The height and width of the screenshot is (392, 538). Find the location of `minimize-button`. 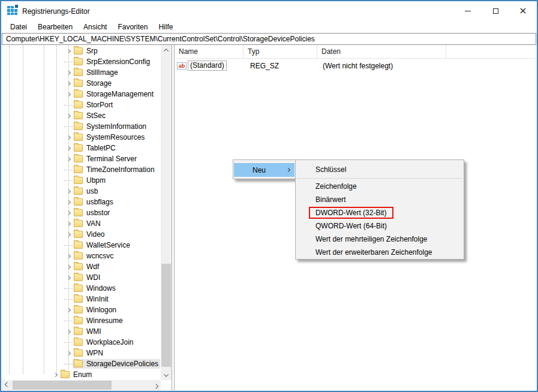

minimize-button is located at coordinates (468, 11).